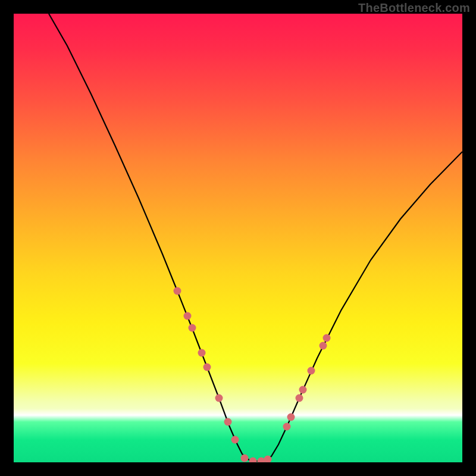  I want to click on watermark-text: TheBottleneck.com, so click(414, 8).